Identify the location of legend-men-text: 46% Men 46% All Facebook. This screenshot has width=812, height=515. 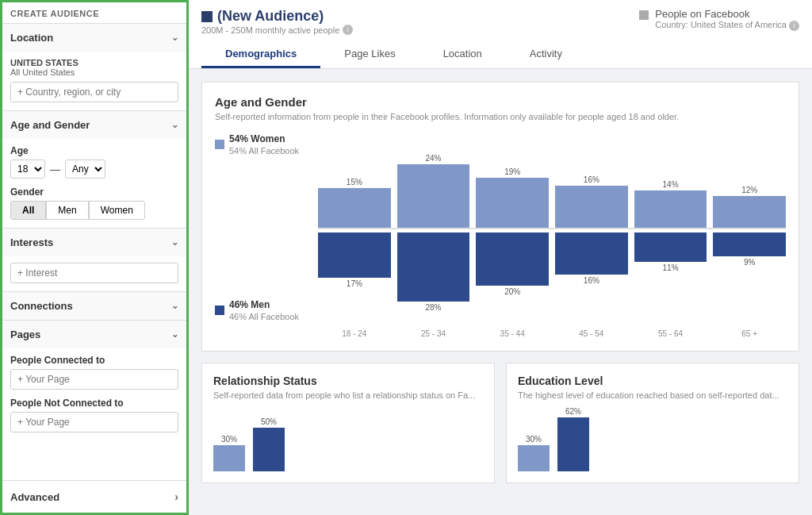
(264, 310).